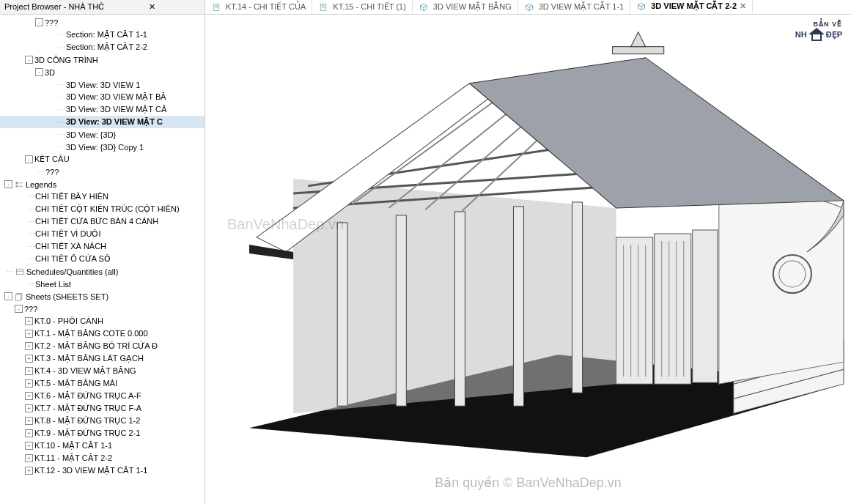  Describe the element at coordinates (323, 7) in the screenshot. I see `sheet-icon` at that location.